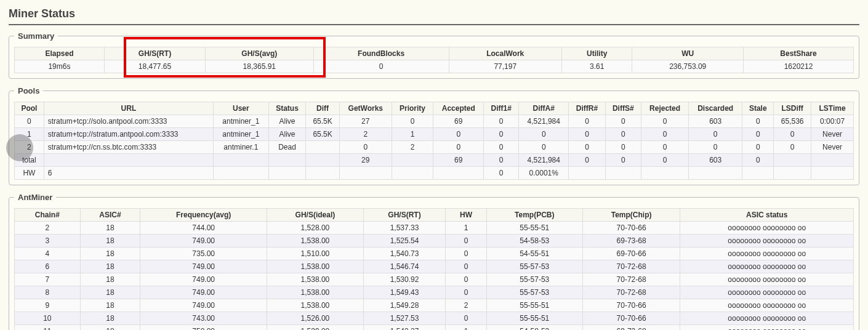  Describe the element at coordinates (412, 108) in the screenshot. I see `pools-header: Priority` at that location.